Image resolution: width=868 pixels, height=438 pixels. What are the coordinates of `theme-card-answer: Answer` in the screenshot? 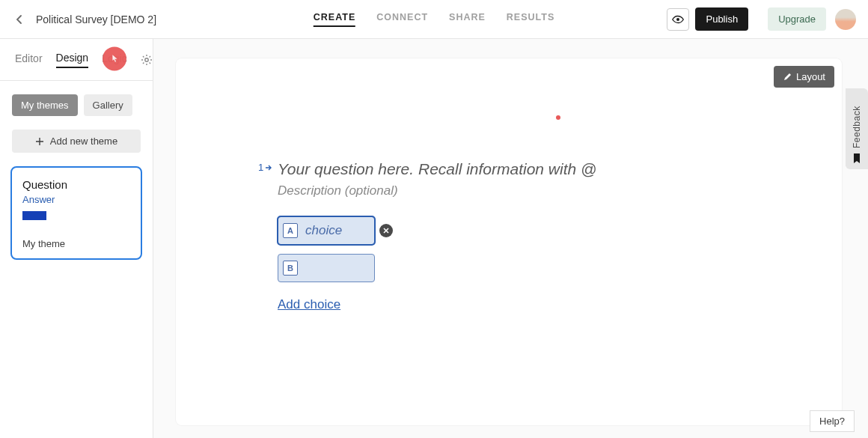 It's located at (76, 199).